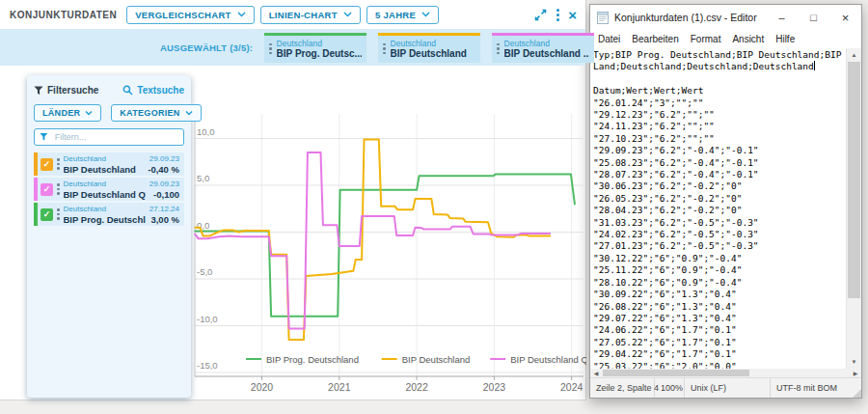  Describe the element at coordinates (748, 39) in the screenshot. I see `menu-item-ansicht: Ansicht` at that location.